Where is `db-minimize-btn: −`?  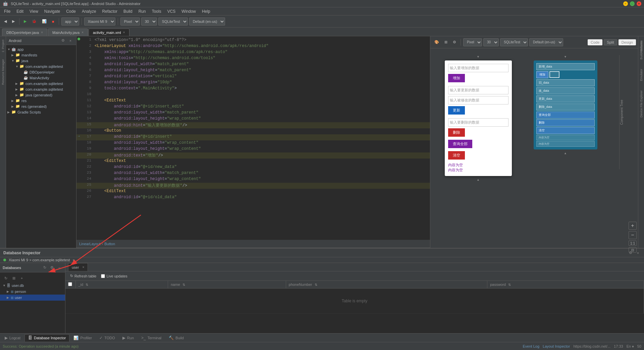 db-minimize-btn: − is located at coordinates (59, 268).